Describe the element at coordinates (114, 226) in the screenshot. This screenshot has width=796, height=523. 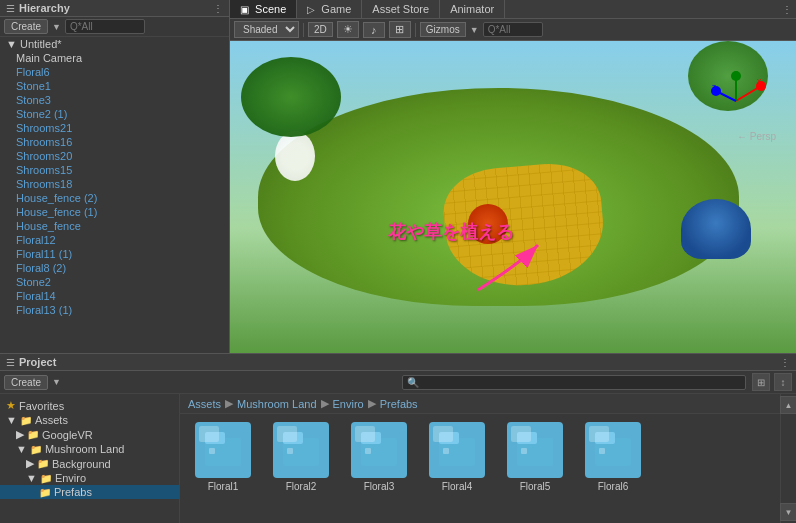
I see `hierarchy-item: House_fence` at that location.